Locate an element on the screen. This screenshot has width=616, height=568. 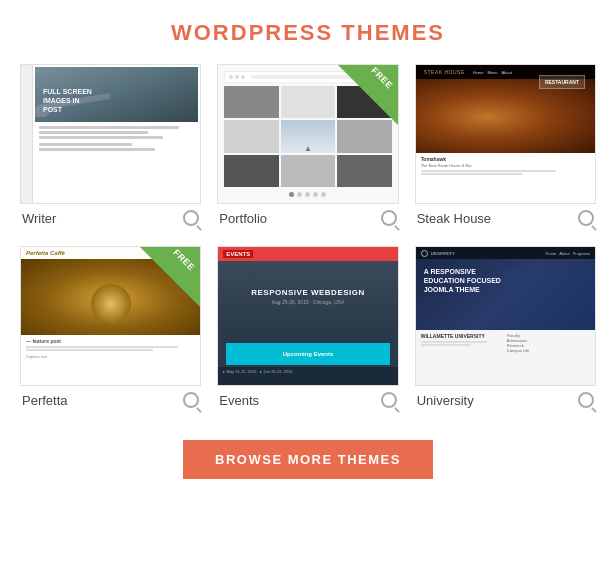
theme-card-steakhouse: STEAK HOUSE Home Menu About RESTAURANT T… is located at coordinates (506, 147).